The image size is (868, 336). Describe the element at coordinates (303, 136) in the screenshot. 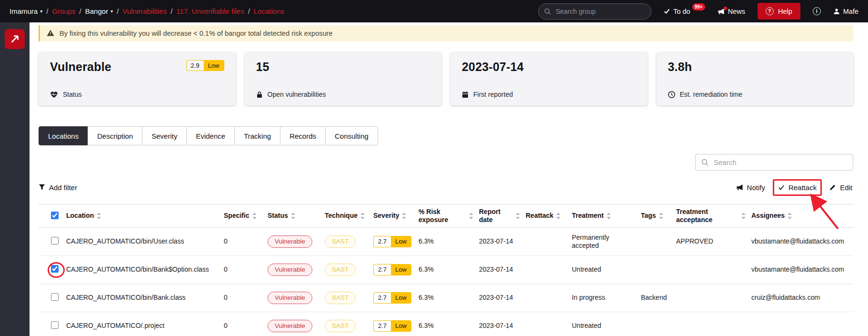

I see `tab-records: Records` at that location.